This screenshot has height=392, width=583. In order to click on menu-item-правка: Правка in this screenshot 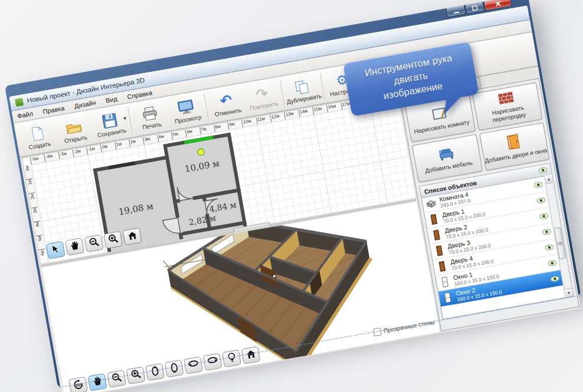, I will do `click(54, 110)`.